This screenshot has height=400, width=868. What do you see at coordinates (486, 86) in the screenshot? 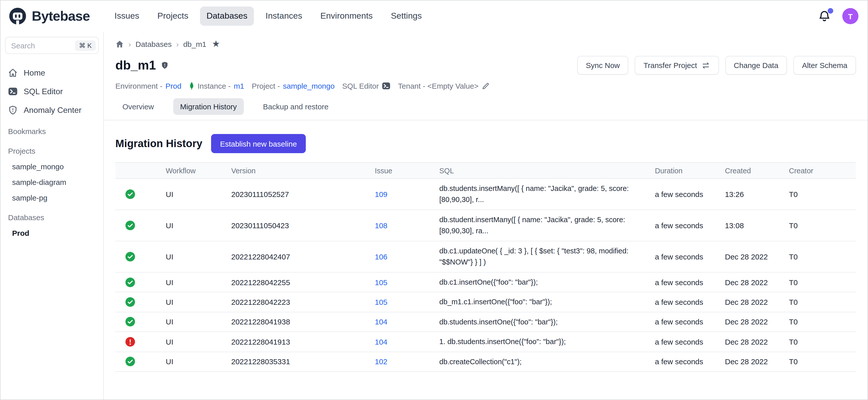
I see `pencil-icon` at bounding box center [486, 86].